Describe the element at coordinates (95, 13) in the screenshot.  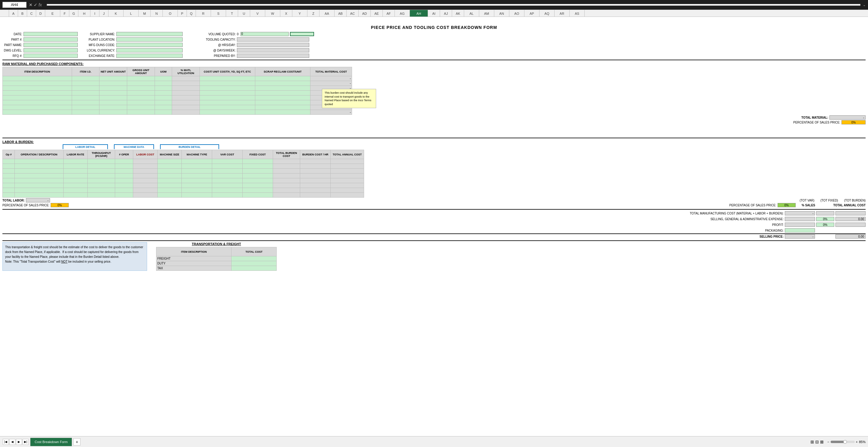
I see `col-I: I` at that location.